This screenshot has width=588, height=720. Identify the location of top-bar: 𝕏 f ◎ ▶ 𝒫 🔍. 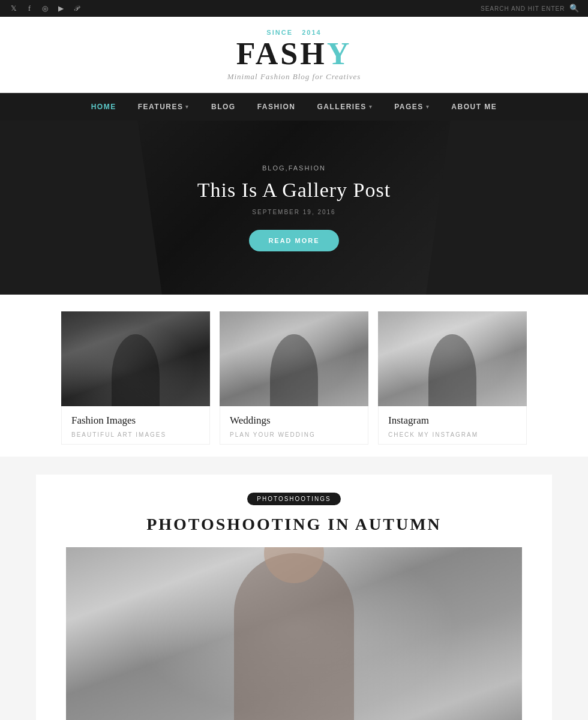
(294, 8).